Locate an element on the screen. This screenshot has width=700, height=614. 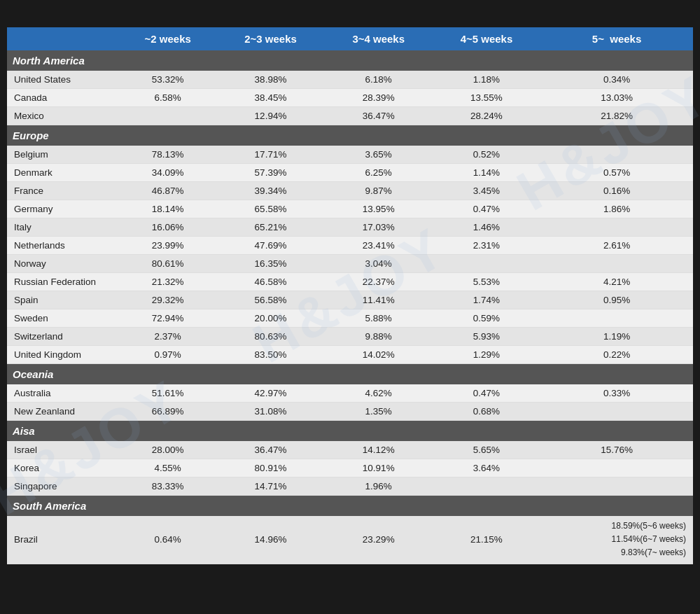
country-cell: Belgium is located at coordinates (63, 155).